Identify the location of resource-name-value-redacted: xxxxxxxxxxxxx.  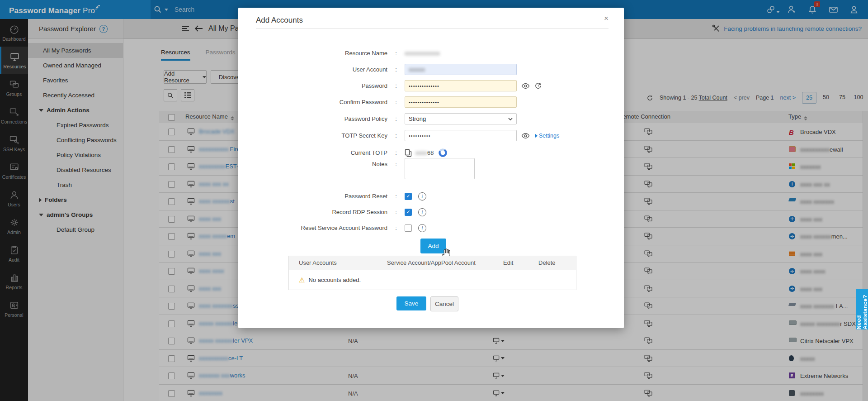
(422, 53).